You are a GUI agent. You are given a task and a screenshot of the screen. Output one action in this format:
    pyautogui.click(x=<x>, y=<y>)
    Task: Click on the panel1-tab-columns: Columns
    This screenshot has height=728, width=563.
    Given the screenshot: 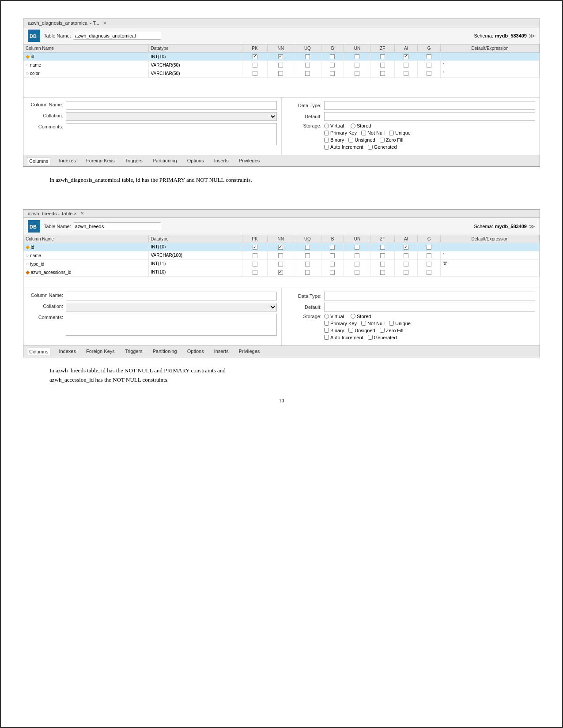 What is the action you would take?
    pyautogui.click(x=39, y=161)
    